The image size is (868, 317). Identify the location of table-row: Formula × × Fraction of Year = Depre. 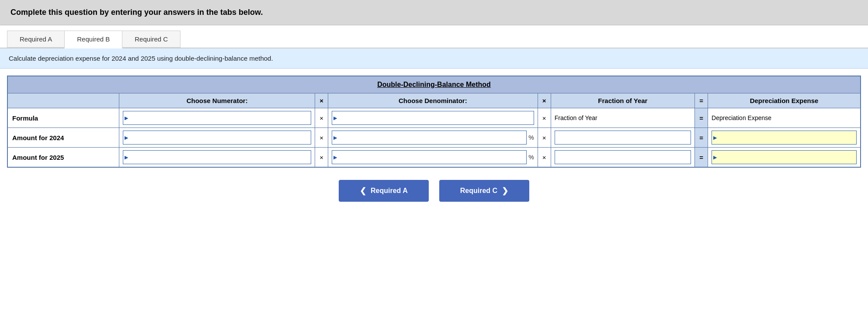
(434, 118).